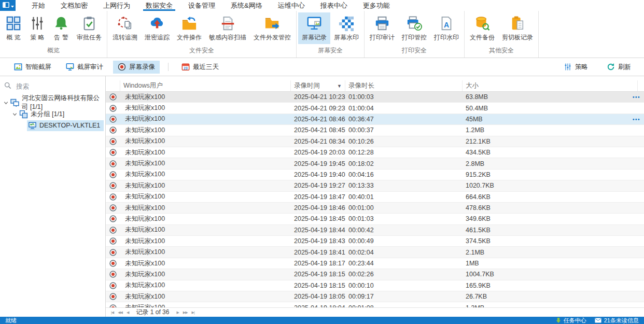 The height and width of the screenshot is (324, 644). What do you see at coordinates (53, 103) in the screenshot?
I see `tree-node-河北安固云网络科技有限公司-1-1-: 河北安固云网络科技有限公司 [1/1]` at bounding box center [53, 103].